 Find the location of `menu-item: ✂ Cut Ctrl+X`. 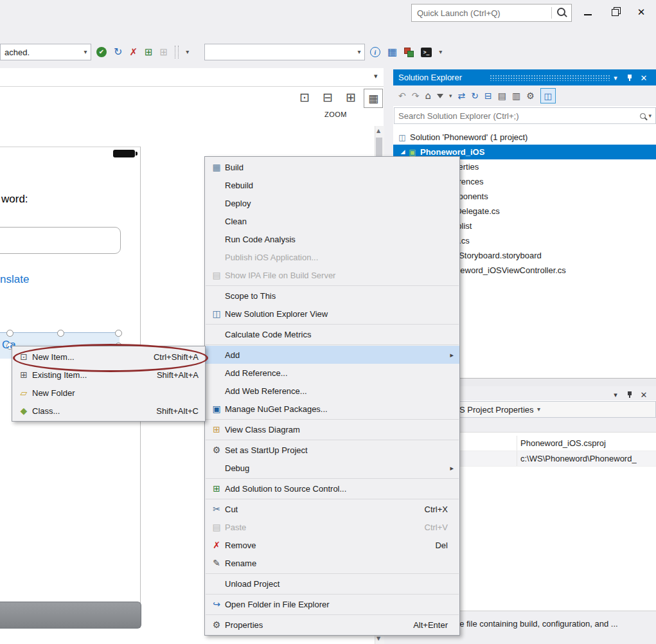

menu-item: ✂ Cut Ctrl+X is located at coordinates (332, 509).